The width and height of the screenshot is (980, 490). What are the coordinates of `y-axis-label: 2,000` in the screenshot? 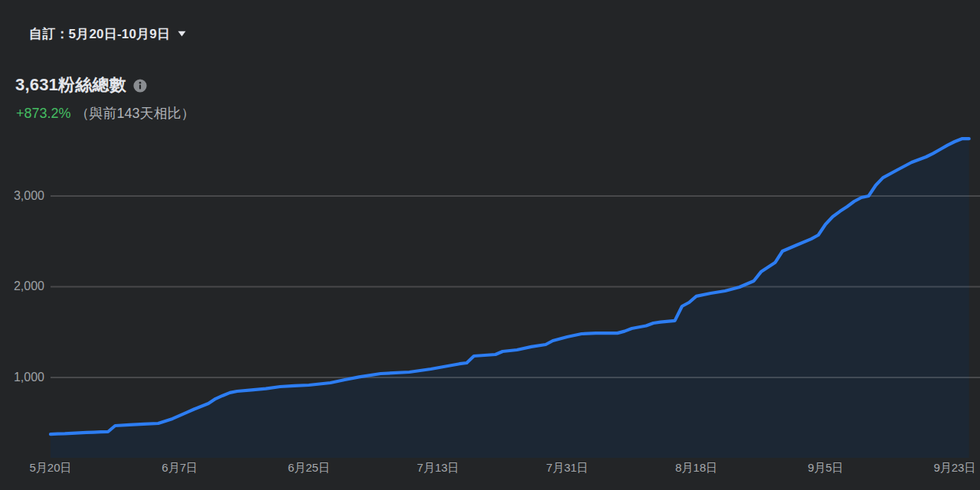 It's located at (22, 286).